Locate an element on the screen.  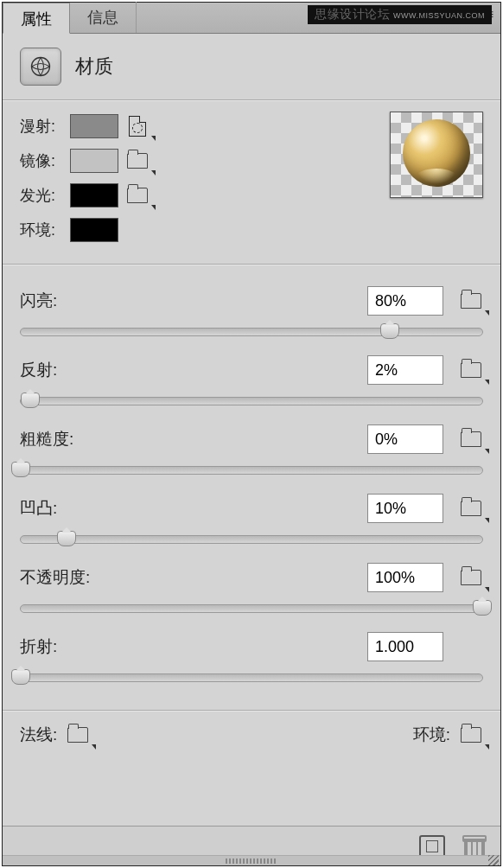
delete-button is located at coordinates (473, 846).